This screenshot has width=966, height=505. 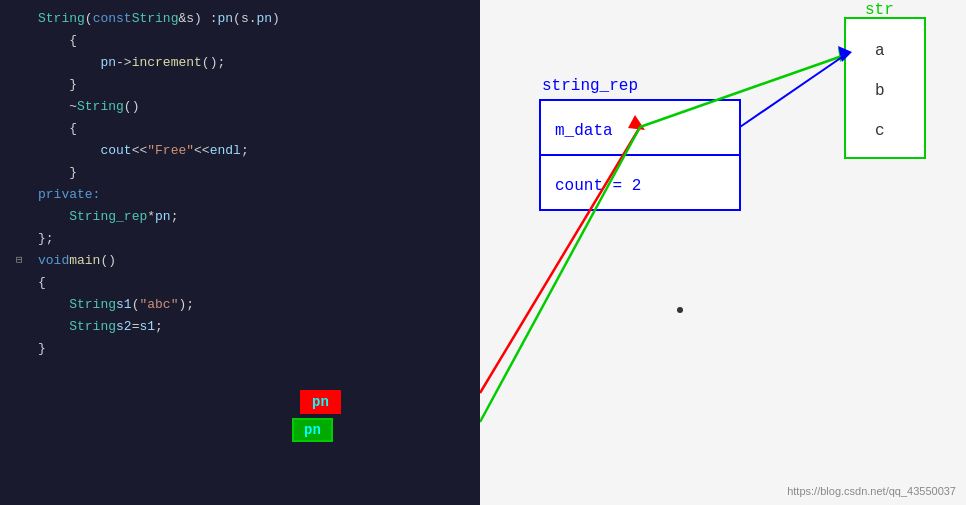 I want to click on str-char-b: b, so click(x=880, y=91).